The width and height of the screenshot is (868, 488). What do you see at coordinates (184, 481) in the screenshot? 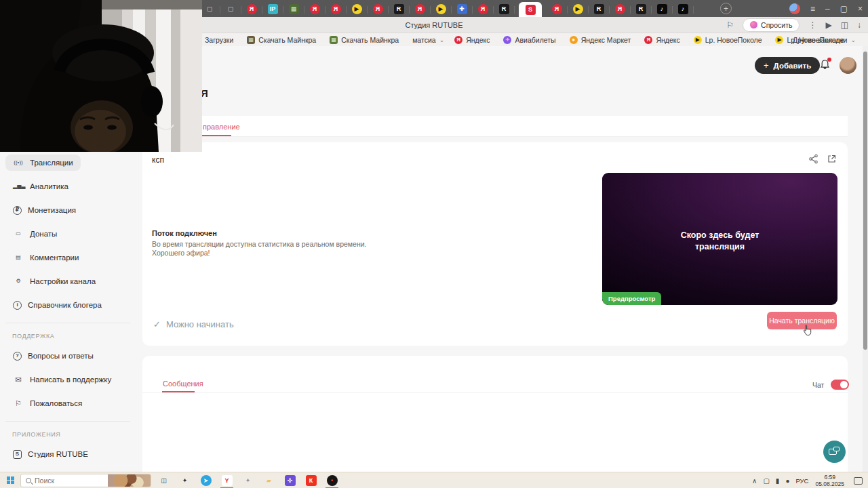
I see `bird-icon: ✦` at bounding box center [184, 481].